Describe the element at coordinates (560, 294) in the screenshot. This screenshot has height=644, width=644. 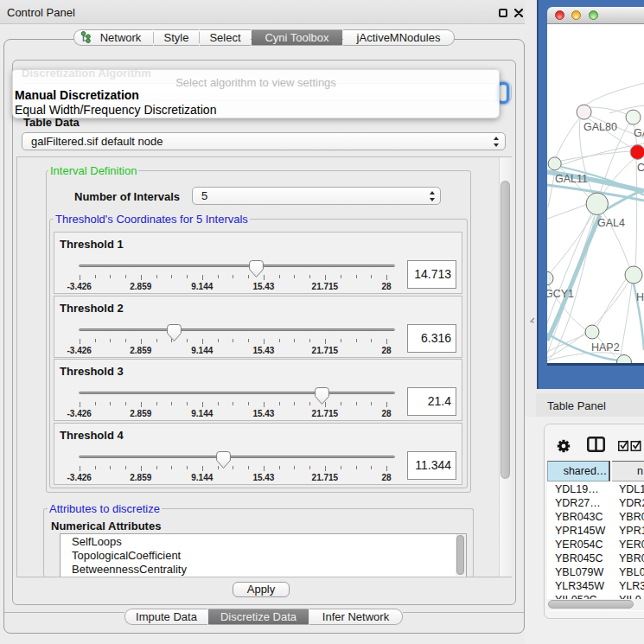
I see `svg-text: GCY1` at that location.